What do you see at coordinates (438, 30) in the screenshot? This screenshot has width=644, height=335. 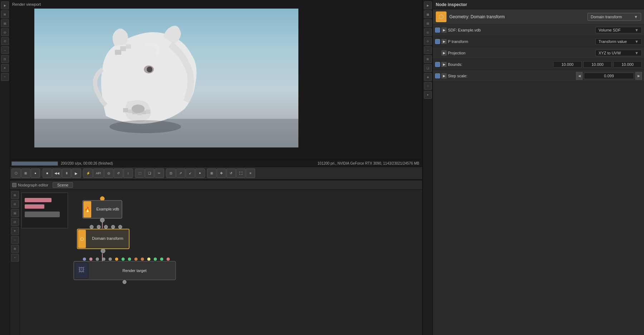 I see `inspector-checkbox-sdf` at bounding box center [438, 30].